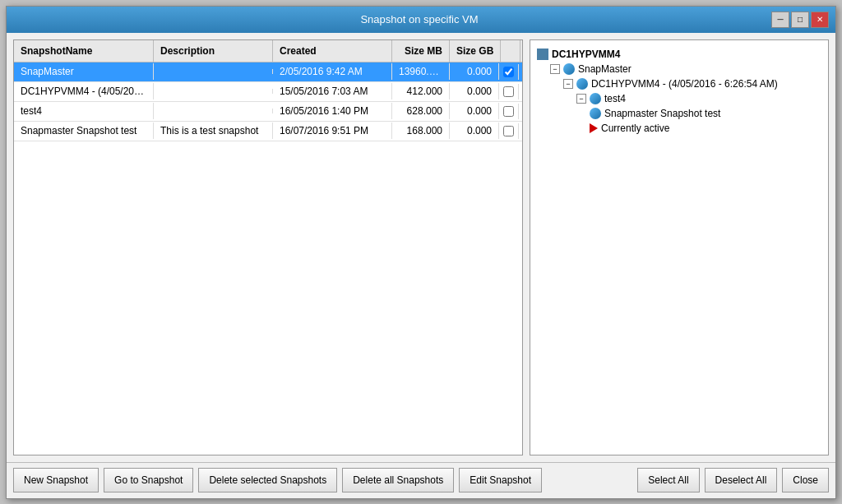  I want to click on col-snapshot-name: SnapshotName, so click(84, 51).